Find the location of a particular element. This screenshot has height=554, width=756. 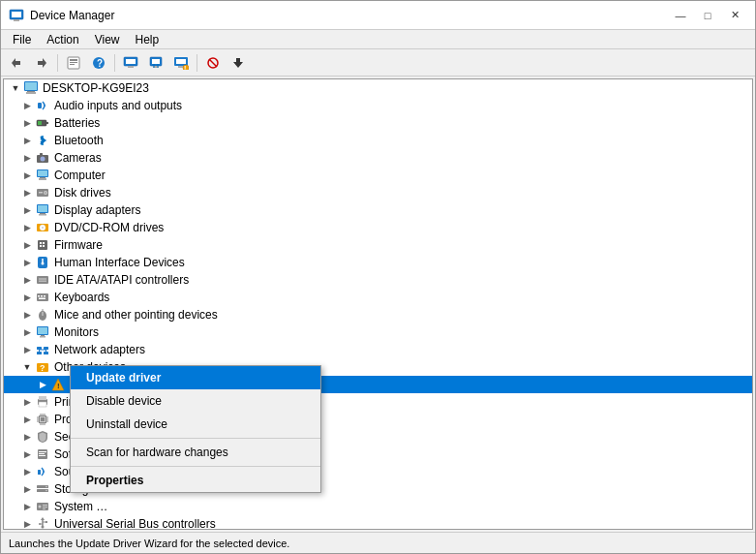

tree-item-computer: ▶ Computer is located at coordinates (378, 175).